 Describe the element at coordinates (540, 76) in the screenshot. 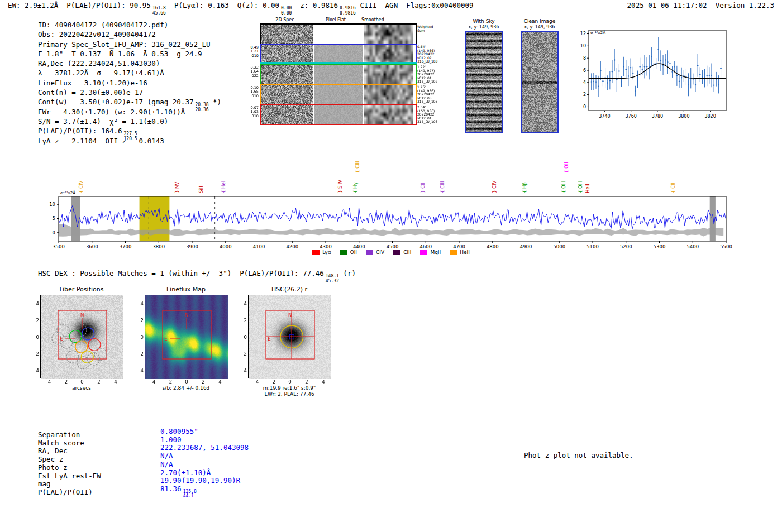

I see `clean-image-panel: Clean Image x, y: 149, 936` at that location.